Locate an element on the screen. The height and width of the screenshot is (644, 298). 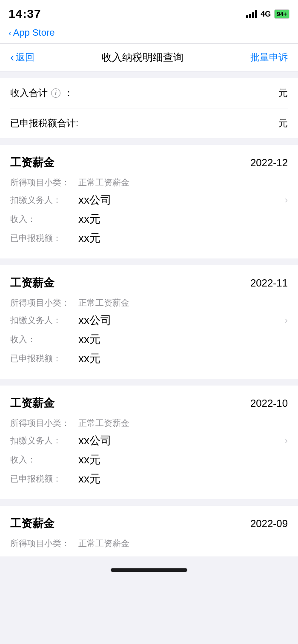
record-chevron-icon-1: › is located at coordinates (286, 321).